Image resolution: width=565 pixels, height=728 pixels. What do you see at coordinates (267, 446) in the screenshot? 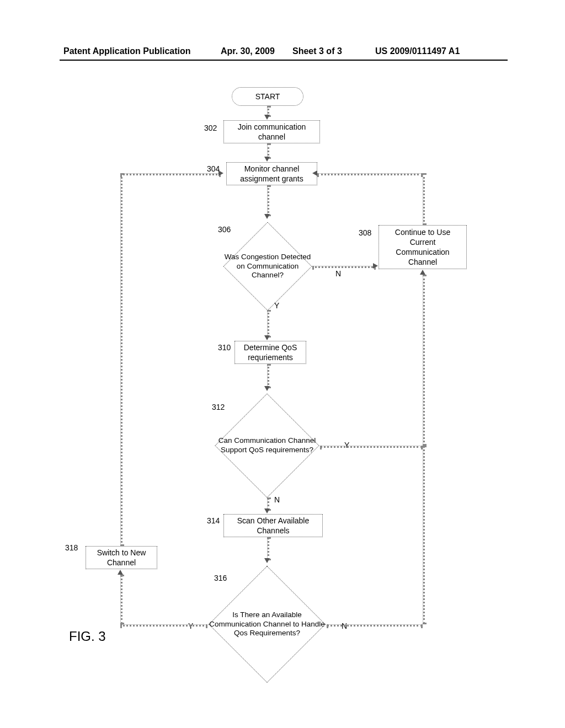
I see `diamond-312-text: Can Communication Channel Support QoS re…` at bounding box center [267, 446].